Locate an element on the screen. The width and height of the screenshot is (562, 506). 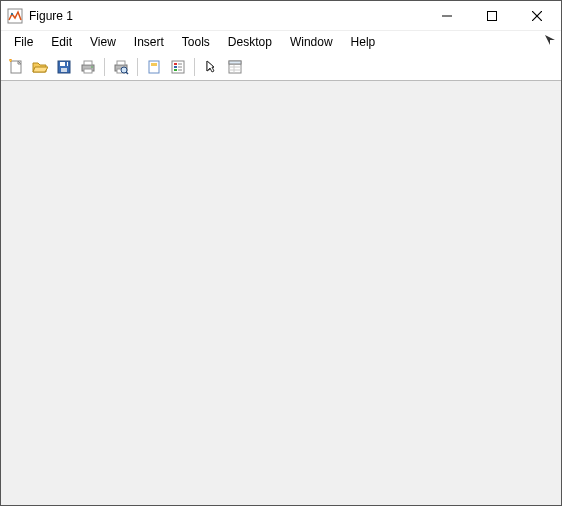
new-figure-button is located at coordinates (16, 67).